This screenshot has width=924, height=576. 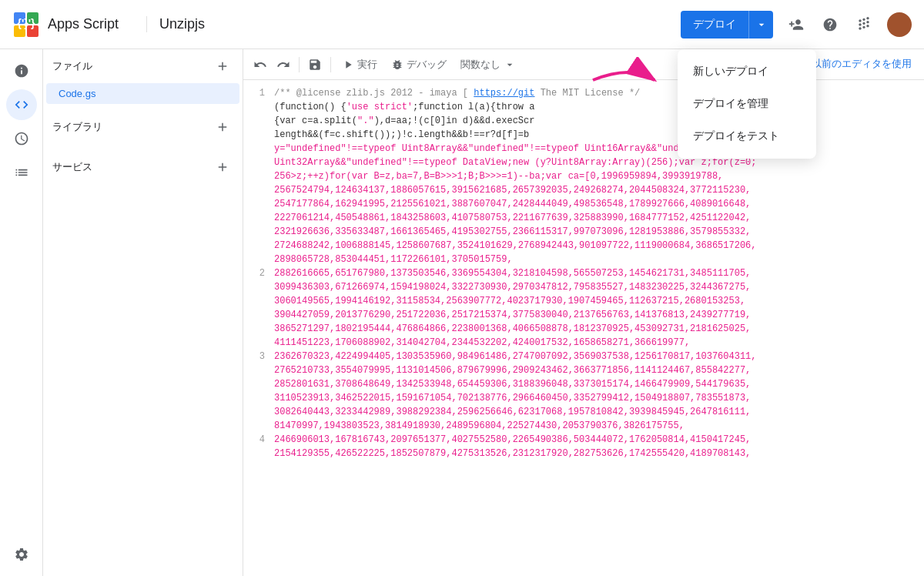 What do you see at coordinates (599, 107) in the screenshot?
I see `line-content-1b: (function() {'use strict';function l(a){…` at bounding box center [599, 107].